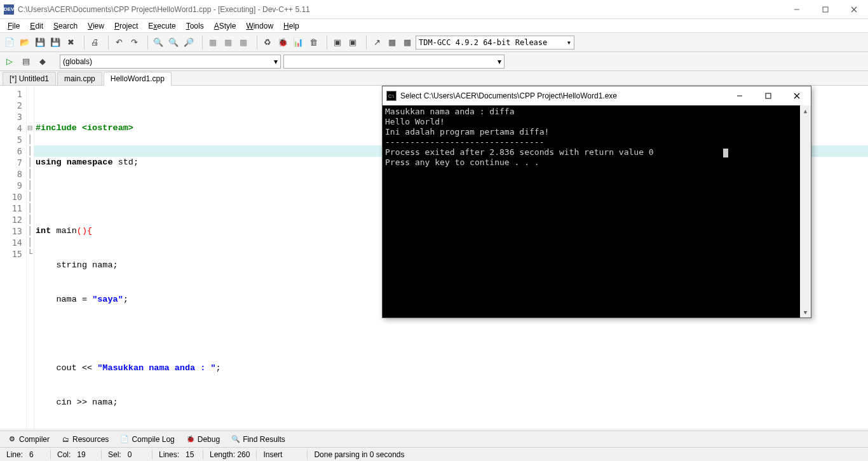 Image resolution: width=868 pixels, height=461 pixels. What do you see at coordinates (189, 43) in the screenshot?
I see `find-in-files-icon: 🔎` at bounding box center [189, 43].